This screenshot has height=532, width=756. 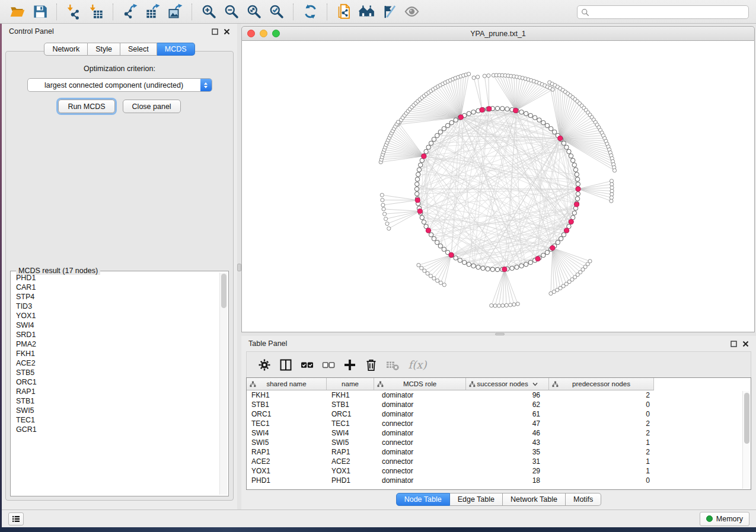 I want to click on tab-network: Network, so click(x=66, y=49).